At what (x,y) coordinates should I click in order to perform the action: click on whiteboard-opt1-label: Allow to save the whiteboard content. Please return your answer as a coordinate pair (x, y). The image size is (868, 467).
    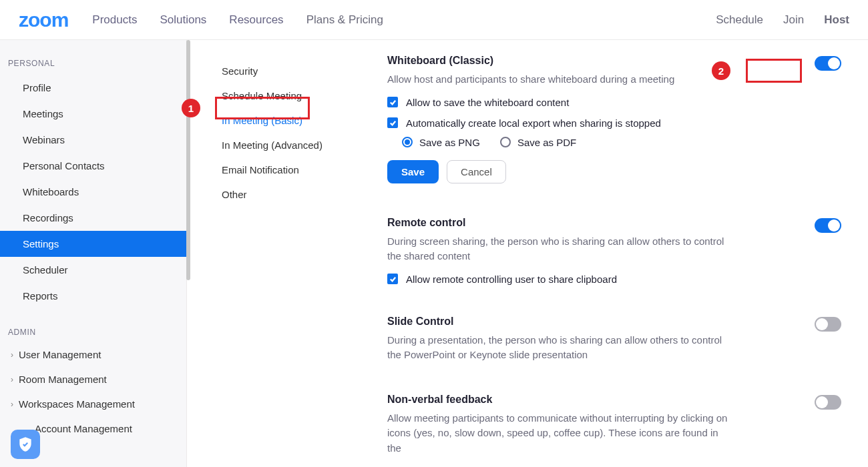
    Looking at the image, I should click on (487, 103).